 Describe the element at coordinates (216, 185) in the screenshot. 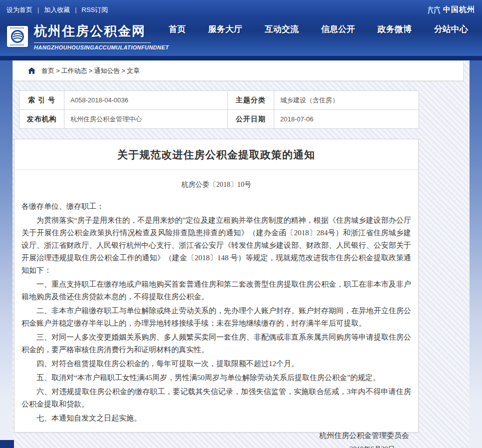

I see `document-number: 杭房公委〔2018〕10号` at that location.